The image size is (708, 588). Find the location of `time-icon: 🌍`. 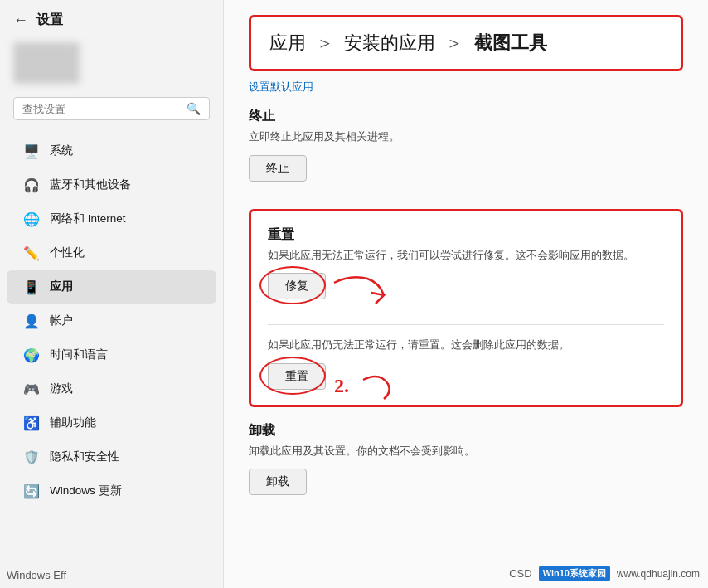

time-icon: 🌍 is located at coordinates (32, 355).